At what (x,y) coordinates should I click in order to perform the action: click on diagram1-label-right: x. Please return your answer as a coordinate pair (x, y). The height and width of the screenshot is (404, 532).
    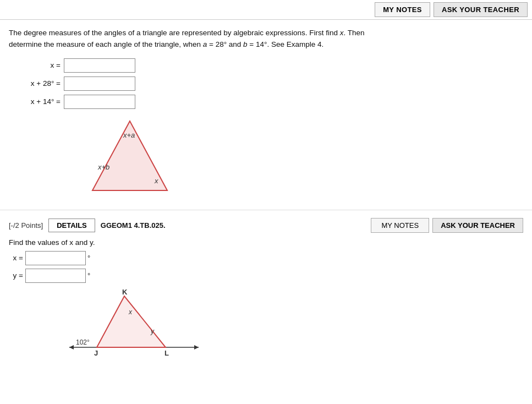
    Looking at the image, I should click on (156, 181).